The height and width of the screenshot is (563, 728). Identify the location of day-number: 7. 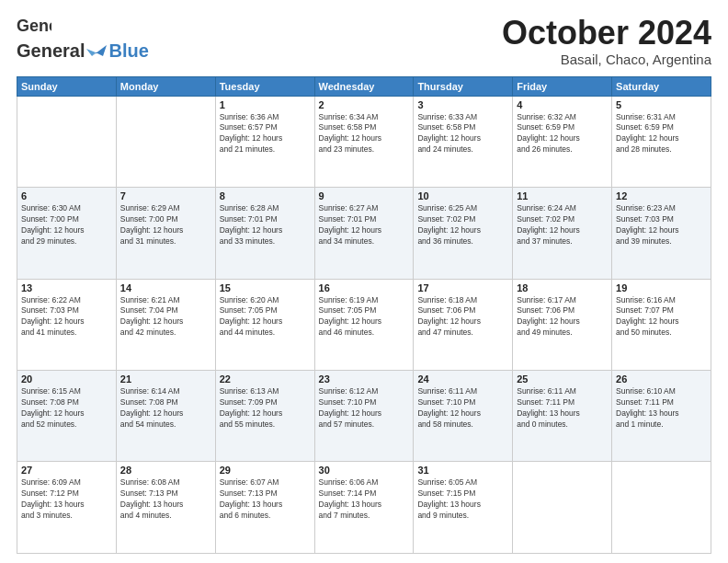
(165, 196).